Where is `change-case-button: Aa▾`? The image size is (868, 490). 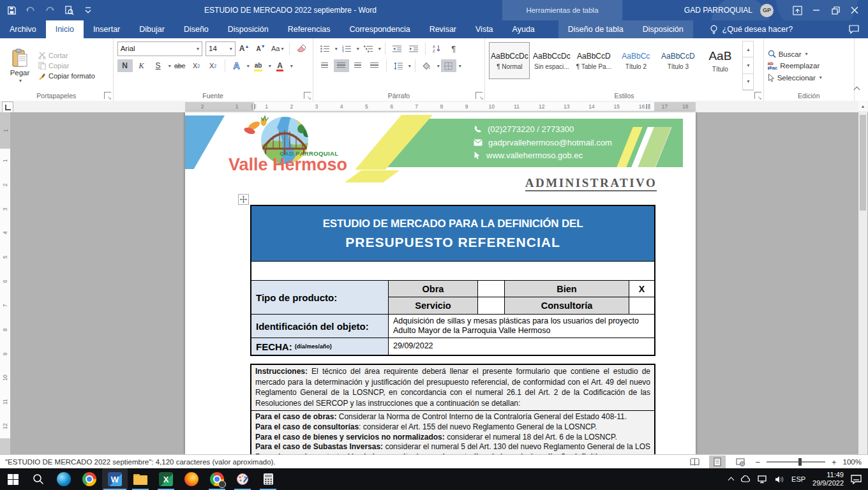 change-case-button: Aa▾ is located at coordinates (278, 48).